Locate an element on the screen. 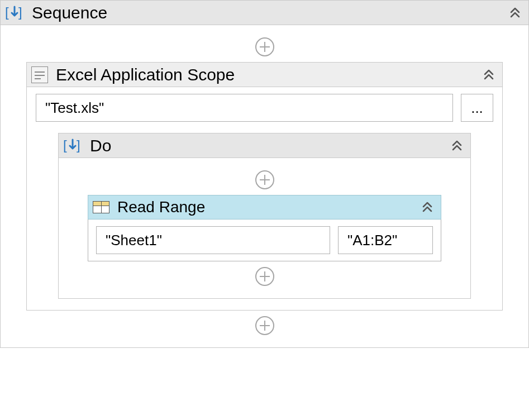 This screenshot has height=420, width=529. excel-scope-title: Excel Application Scope is located at coordinates (145, 75).